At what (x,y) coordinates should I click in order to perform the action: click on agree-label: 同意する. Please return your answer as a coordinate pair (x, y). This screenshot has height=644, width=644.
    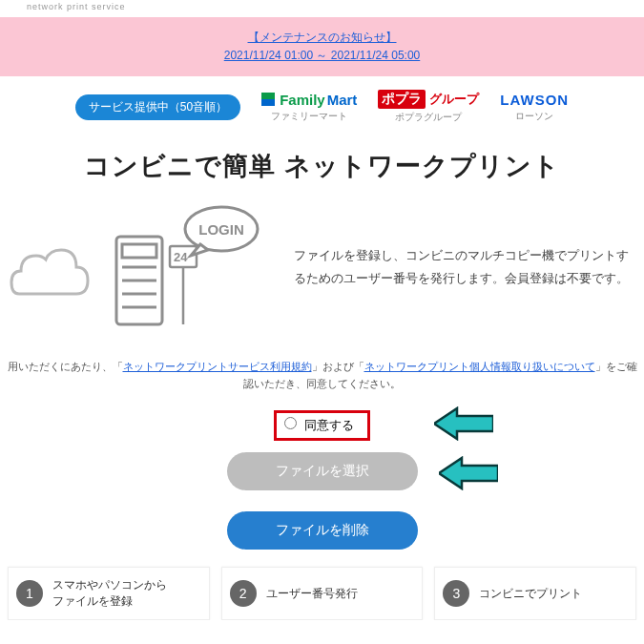
    Looking at the image, I should click on (319, 426).